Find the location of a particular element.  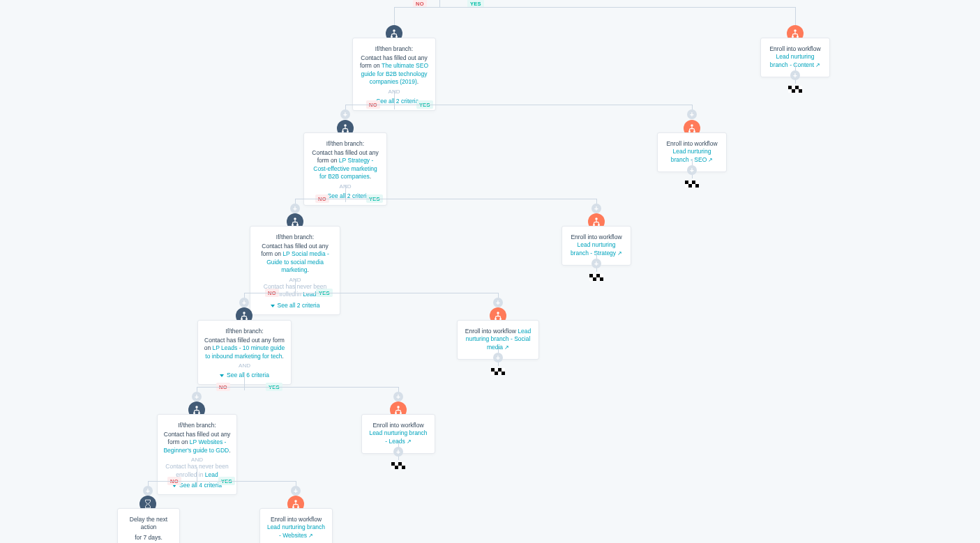

delay-text: Delay the next action is located at coordinates (149, 524).